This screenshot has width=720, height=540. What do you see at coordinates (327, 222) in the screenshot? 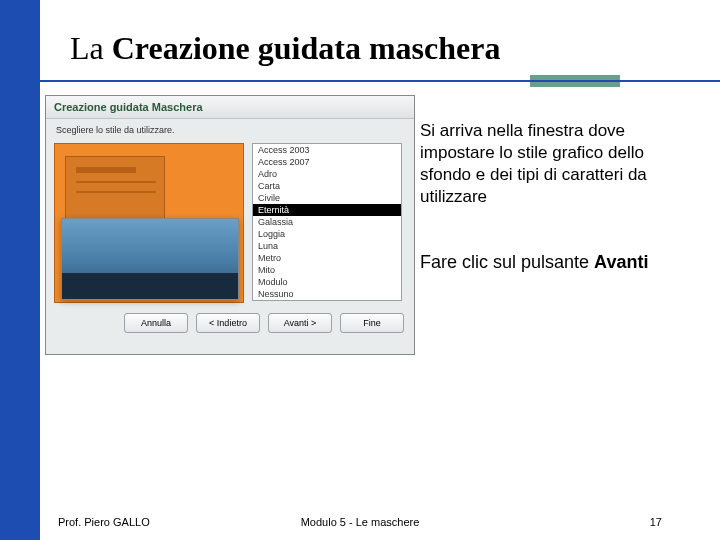
I see `list-item: Galassia` at bounding box center [327, 222].